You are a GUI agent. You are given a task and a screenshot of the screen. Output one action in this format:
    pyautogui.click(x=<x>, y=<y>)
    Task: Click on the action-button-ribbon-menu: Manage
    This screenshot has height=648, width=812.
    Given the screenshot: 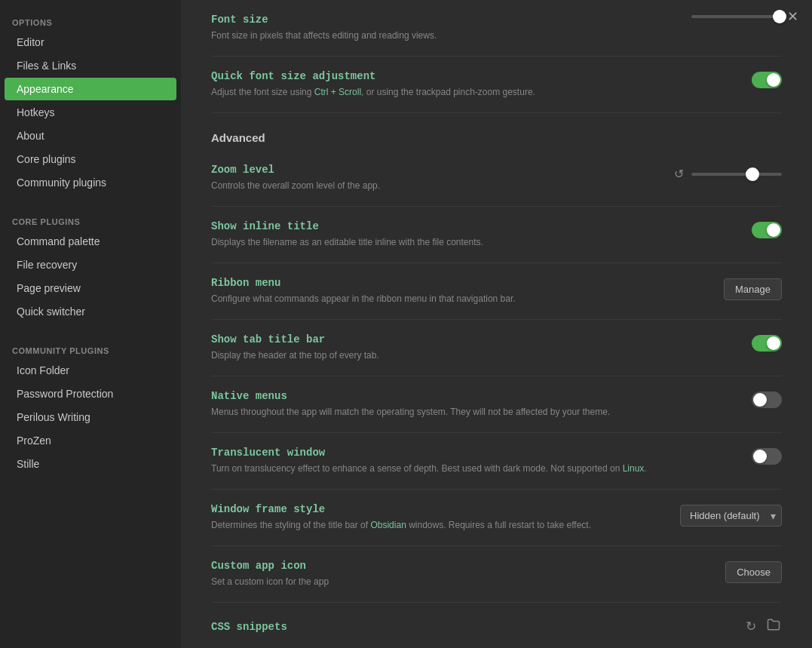 What is the action you would take?
    pyautogui.click(x=752, y=290)
    